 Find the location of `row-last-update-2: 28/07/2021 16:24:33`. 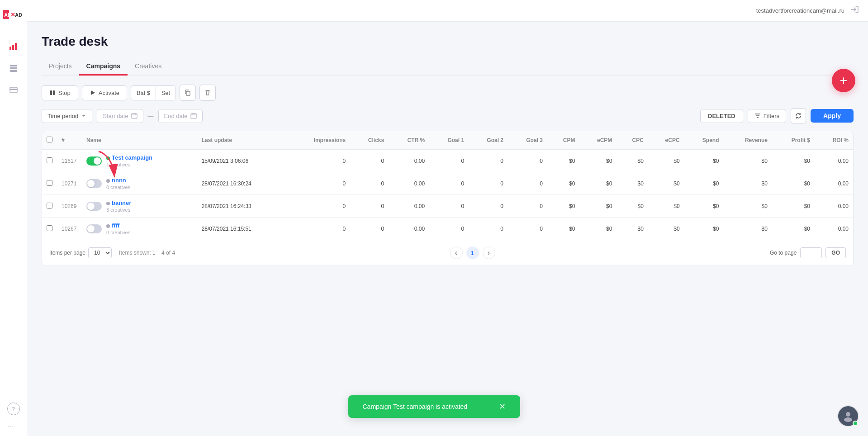

row-last-update-2: 28/07/2021 16:24:33 is located at coordinates (242, 206).